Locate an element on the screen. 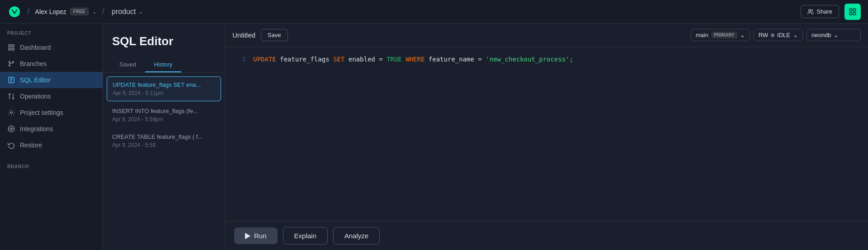 This screenshot has height=250, width=868. code-content-1: UPDATE feature_flags SET enabled = TRUE … is located at coordinates (557, 60).